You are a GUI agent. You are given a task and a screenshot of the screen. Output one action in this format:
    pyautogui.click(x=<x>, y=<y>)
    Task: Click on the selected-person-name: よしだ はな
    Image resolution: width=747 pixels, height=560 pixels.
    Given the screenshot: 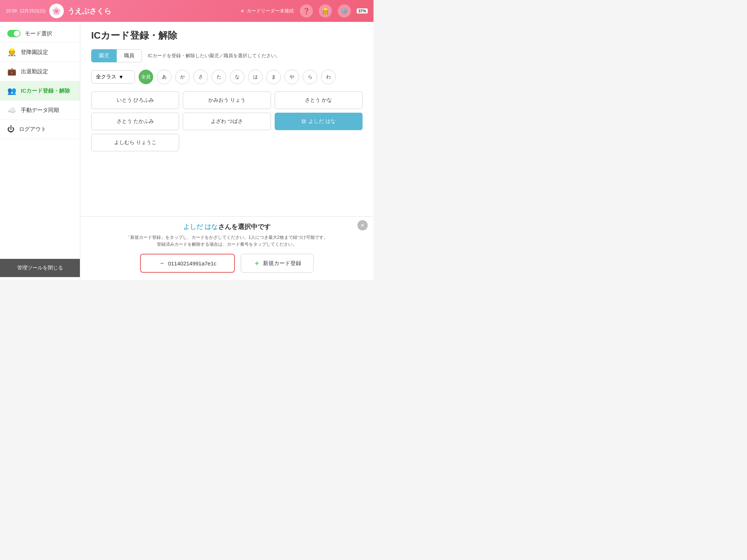 What is the action you would take?
    pyautogui.click(x=201, y=227)
    